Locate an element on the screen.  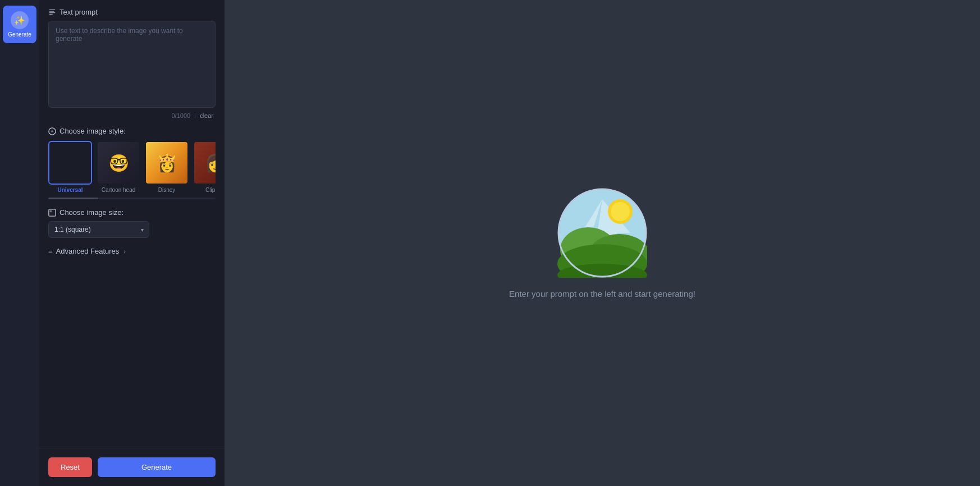
text-prompt-area: 0/1000 clear is located at coordinates (132, 70).